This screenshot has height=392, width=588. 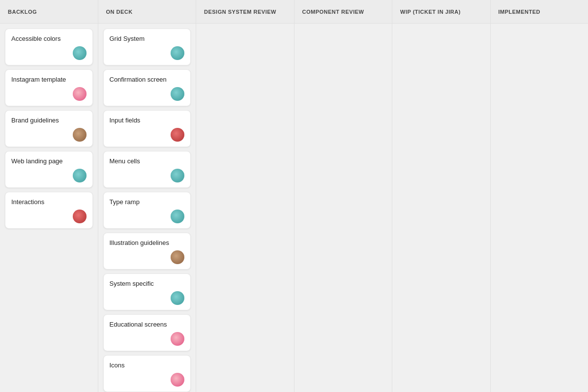 I want to click on card-title-menu-cells: Menu cells, so click(x=147, y=161).